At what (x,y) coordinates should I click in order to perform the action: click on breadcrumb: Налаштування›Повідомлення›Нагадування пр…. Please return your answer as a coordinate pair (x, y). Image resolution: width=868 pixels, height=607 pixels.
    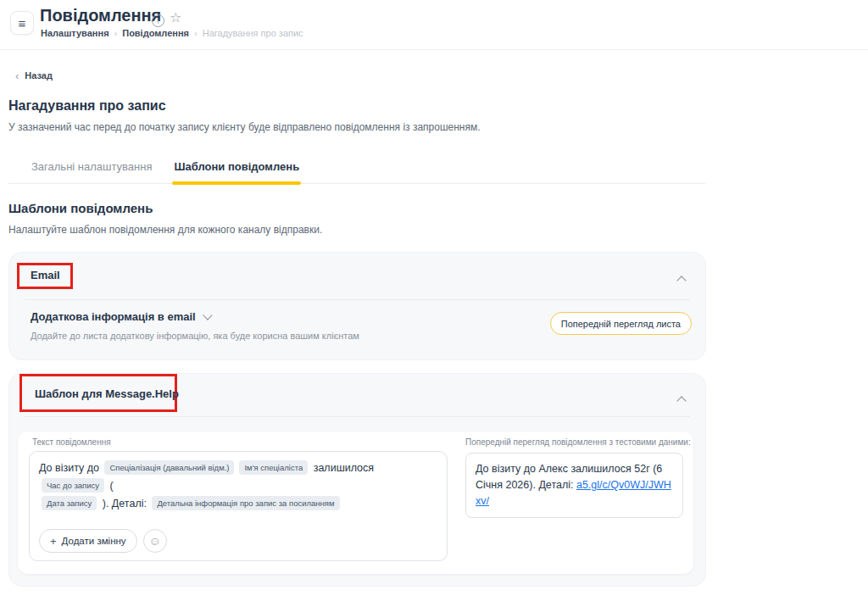
    Looking at the image, I should click on (172, 33).